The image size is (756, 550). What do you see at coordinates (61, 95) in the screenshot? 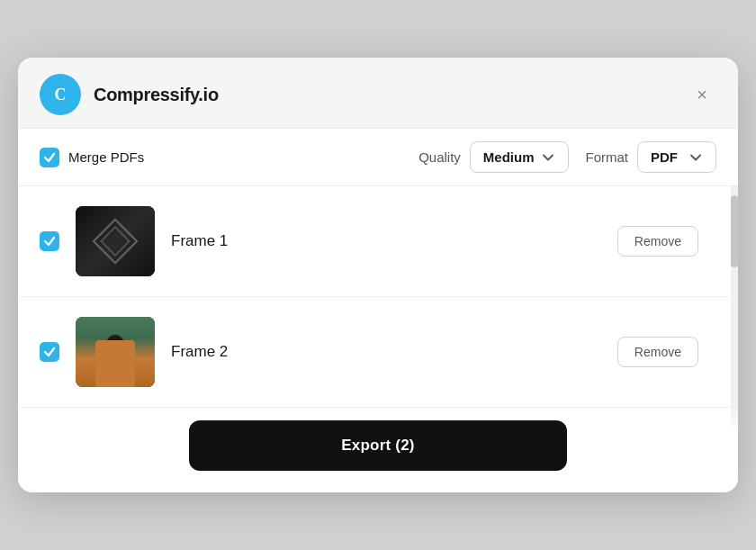
I see `svg-text: C` at bounding box center [61, 95].